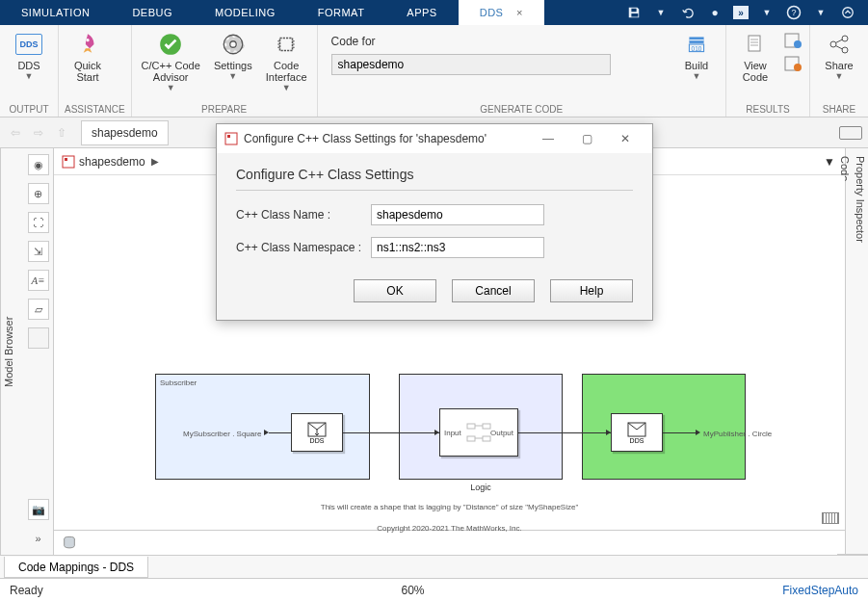 Image resolution: width=868 pixels, height=601 pixels. I want to click on classname-input, so click(458, 215).